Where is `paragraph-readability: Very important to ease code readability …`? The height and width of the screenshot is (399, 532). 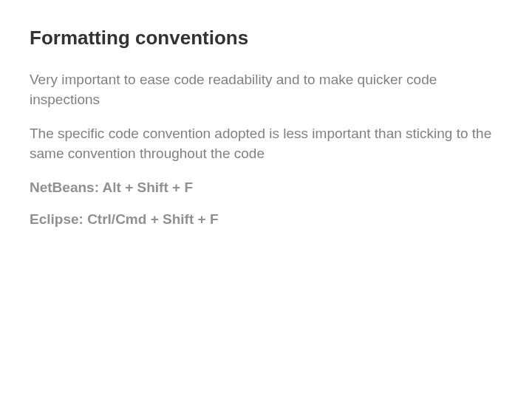 paragraph-readability: Very important to ease code readability … is located at coordinates (266, 90).